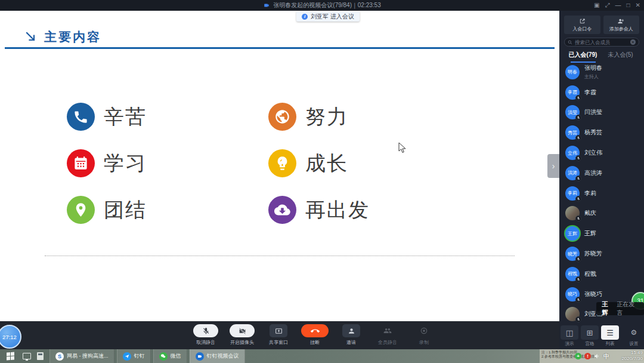 This screenshot has width=644, height=363. Describe the element at coordinates (621, 21) in the screenshot. I see `person-add-icon` at that location.